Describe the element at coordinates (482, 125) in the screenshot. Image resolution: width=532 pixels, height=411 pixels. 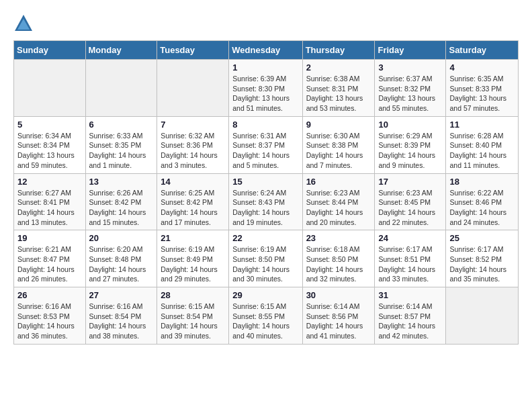
I see `day-number: 11` at that location.